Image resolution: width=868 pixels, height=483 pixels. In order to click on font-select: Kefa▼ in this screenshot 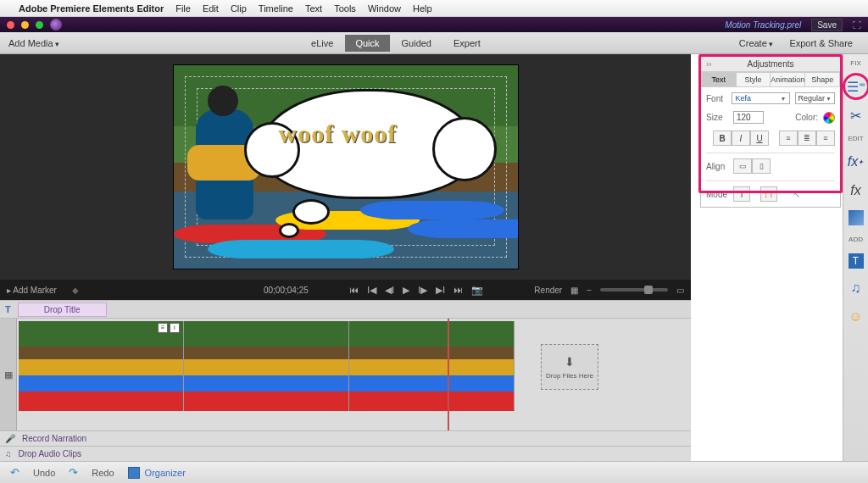, I will do `click(760, 98)`.